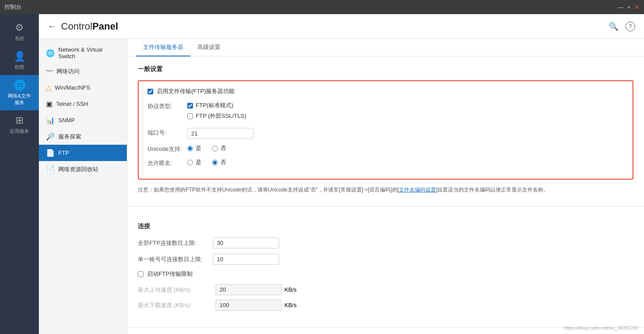  What do you see at coordinates (386, 190) in the screenshot?
I see `note-text: 注意：如果您使用的FTP软件不支持Unicode的话，请将Unicode支持设成…` at bounding box center [386, 190].